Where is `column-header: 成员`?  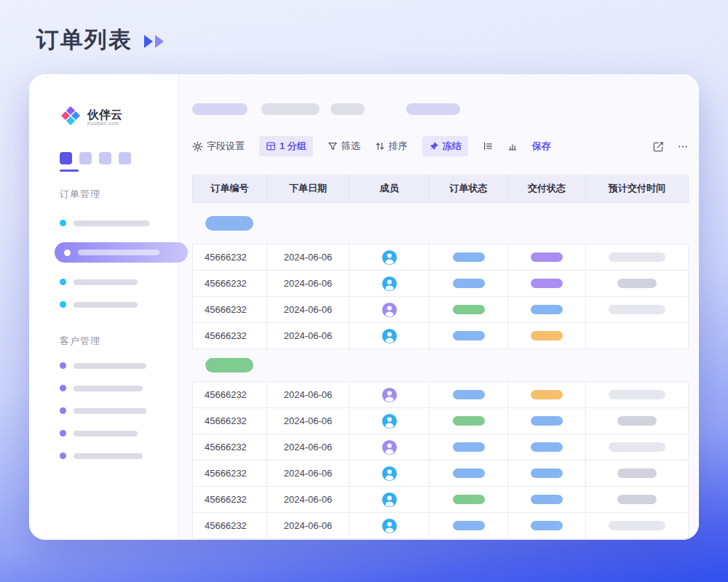
column-header: 成员 is located at coordinates (389, 188).